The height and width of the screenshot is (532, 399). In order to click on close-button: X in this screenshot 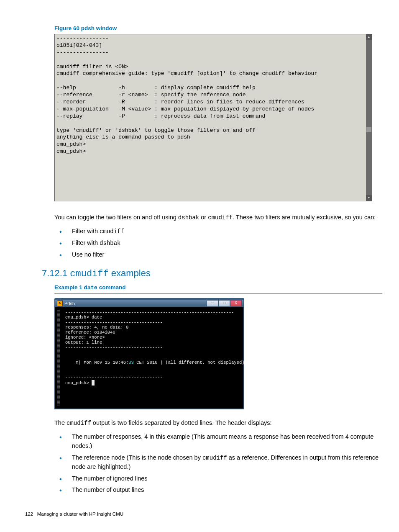, I will do `click(236, 303)`.